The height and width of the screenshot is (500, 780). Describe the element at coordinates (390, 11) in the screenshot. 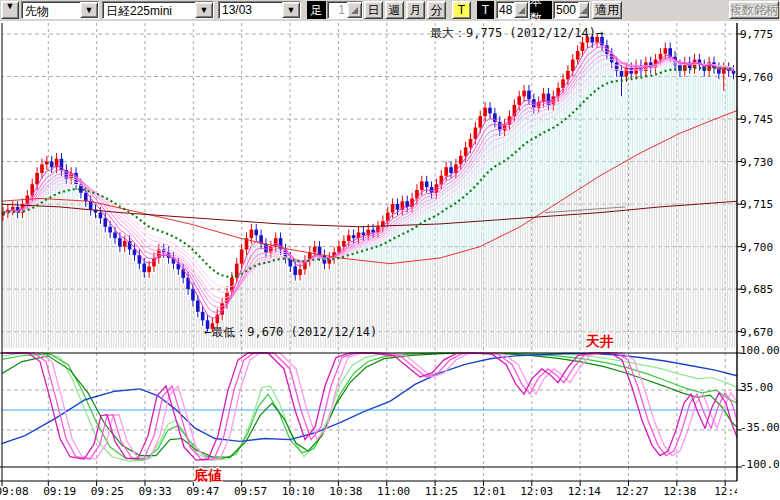

I see `toolbar: ▼ 先物 ▼ 日経225mini ▼ 13/03 ▼ 足 1 日 週 月 分 T…` at that location.